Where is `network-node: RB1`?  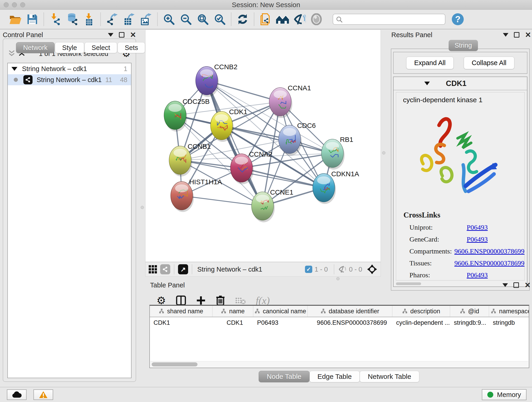
network-node: RB1 is located at coordinates (337, 153).